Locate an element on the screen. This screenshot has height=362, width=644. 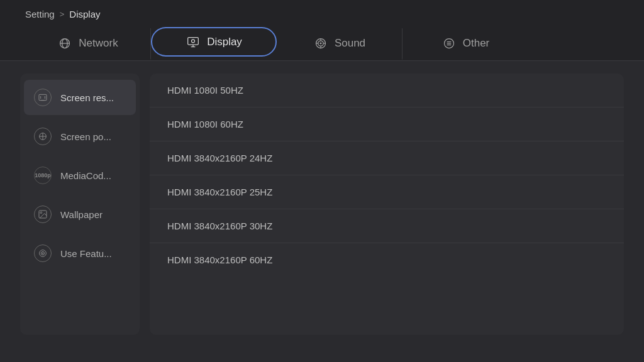
screen-po-icon is located at coordinates (43, 136).